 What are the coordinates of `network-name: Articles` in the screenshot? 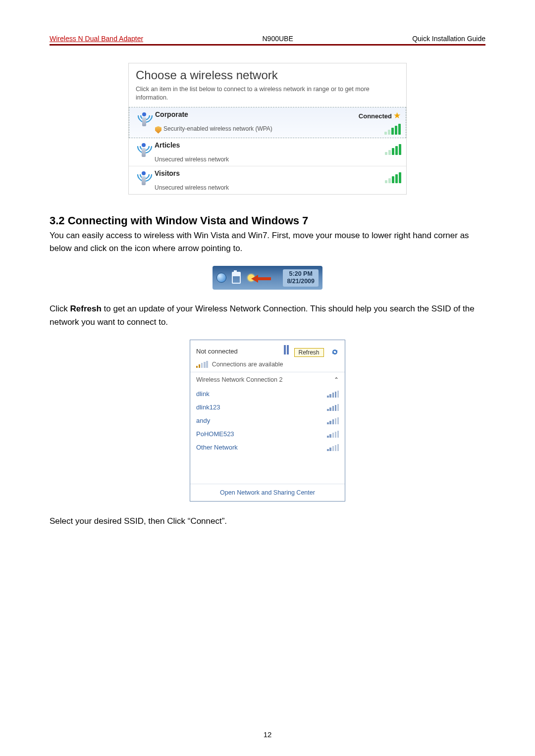 It's located at (251, 149).